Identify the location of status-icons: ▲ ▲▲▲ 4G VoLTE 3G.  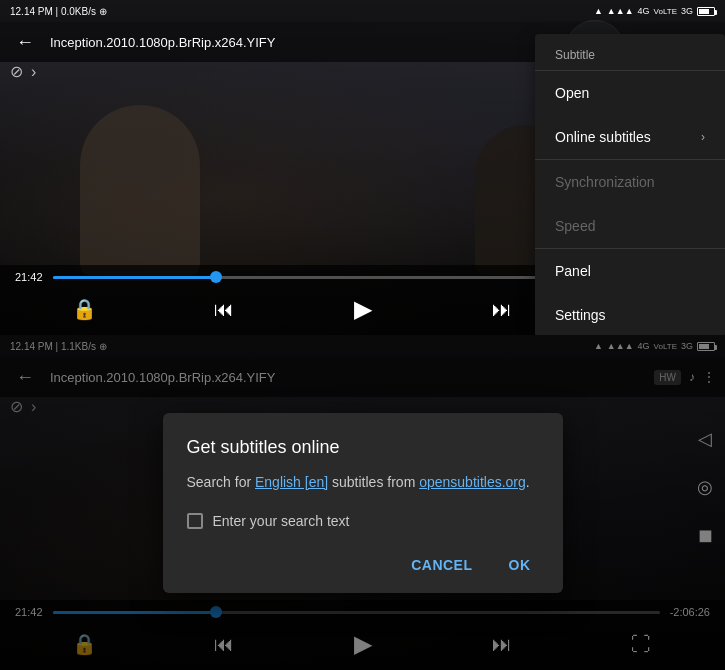
(654, 11).